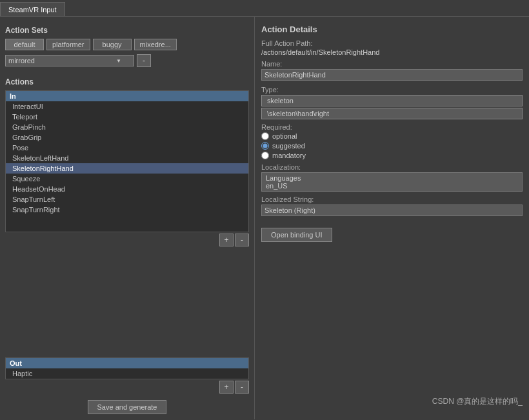  I want to click on required-radio-group: optional suggested mandatory, so click(392, 146).